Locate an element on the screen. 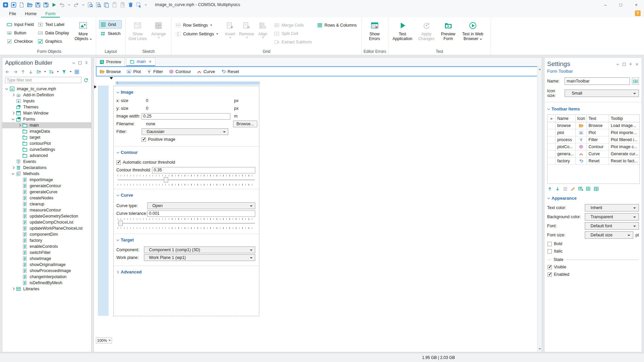  name-input: mainToolbar is located at coordinates (597, 81).